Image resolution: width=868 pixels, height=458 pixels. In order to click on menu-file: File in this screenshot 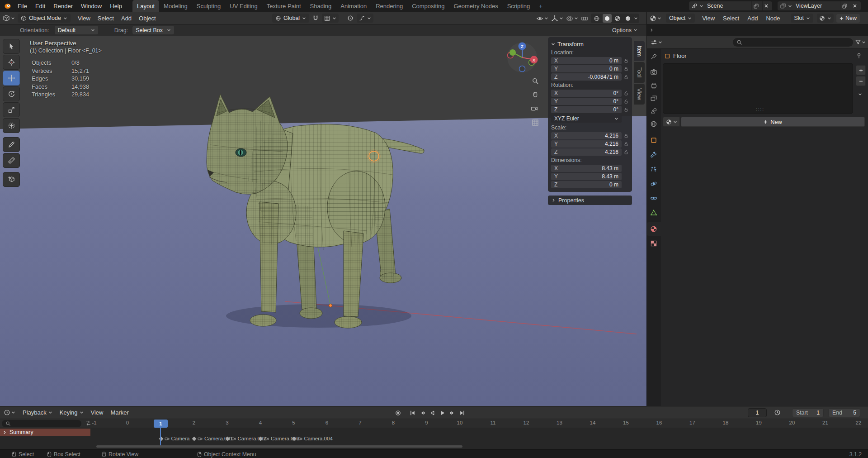, I will do `click(23, 6)`.